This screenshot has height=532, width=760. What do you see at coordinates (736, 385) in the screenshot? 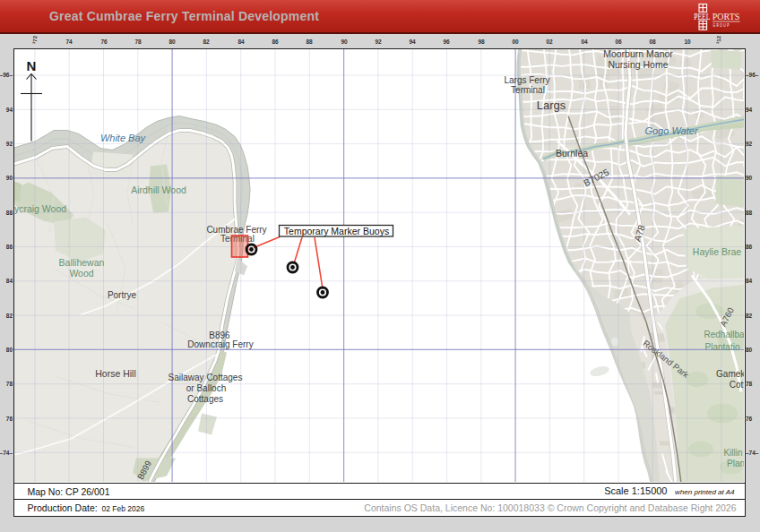
I see `svg-text: Cott` at bounding box center [736, 385].